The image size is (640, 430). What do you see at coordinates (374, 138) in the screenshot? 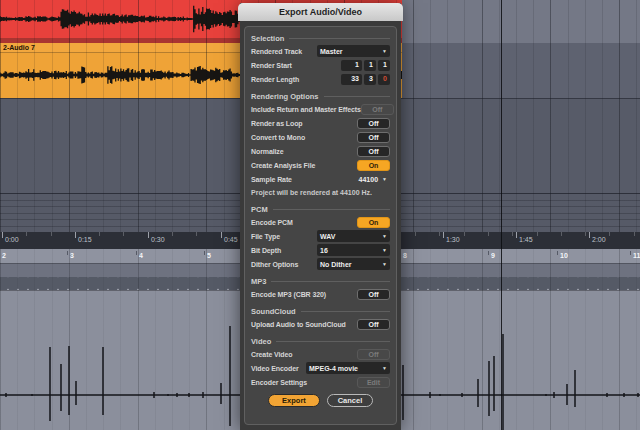
I see `convert-to-mono-toggle-button: Off` at bounding box center [374, 138].